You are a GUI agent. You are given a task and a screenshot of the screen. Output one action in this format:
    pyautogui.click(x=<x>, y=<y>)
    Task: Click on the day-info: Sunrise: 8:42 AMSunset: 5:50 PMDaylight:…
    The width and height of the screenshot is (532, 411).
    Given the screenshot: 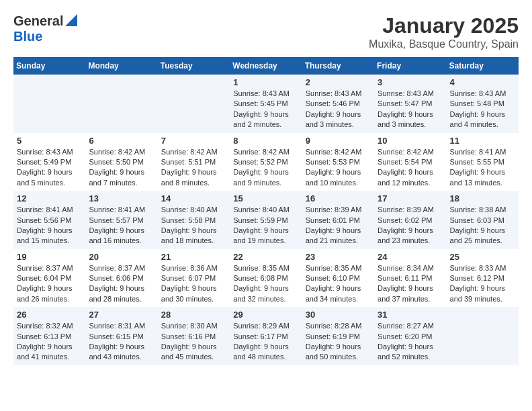 What is the action you would take?
    pyautogui.click(x=121, y=168)
    